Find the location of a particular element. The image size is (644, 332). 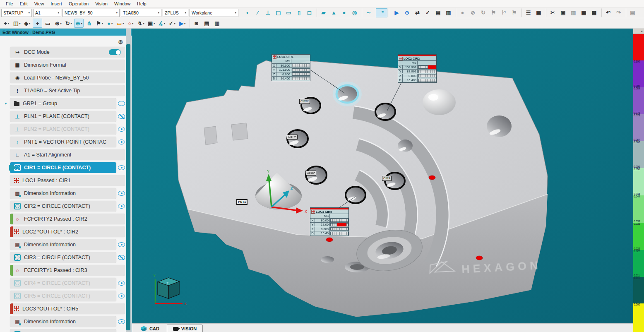

command-item: CIR1 = CIRCLE (CONTACT) is located at coordinates (63, 168).